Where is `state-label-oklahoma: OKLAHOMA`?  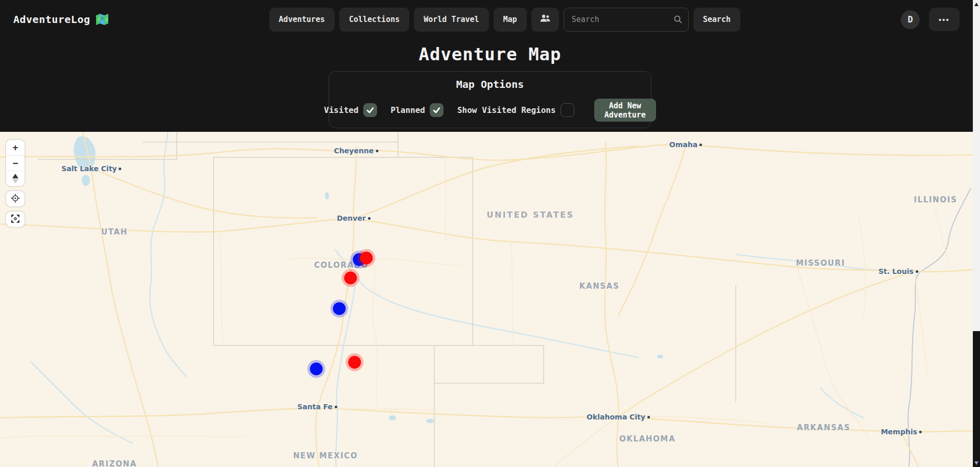
state-label-oklahoma: OKLAHOMA is located at coordinates (647, 439).